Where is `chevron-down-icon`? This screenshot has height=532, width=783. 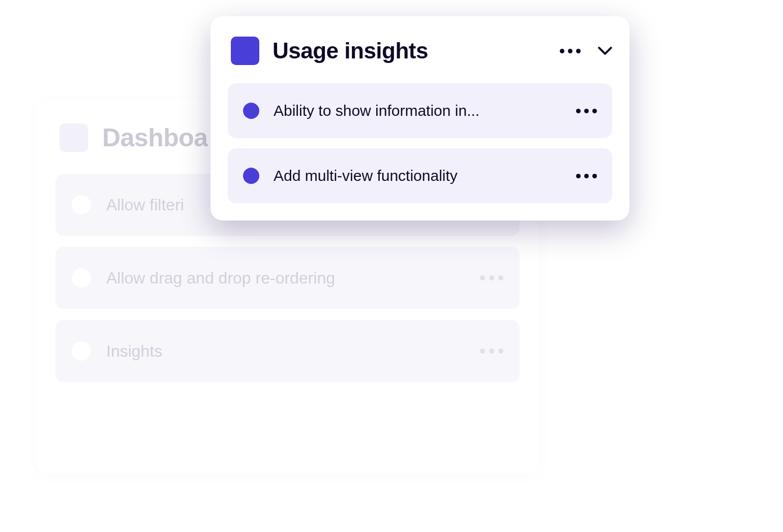
chevron-down-icon is located at coordinates (605, 51).